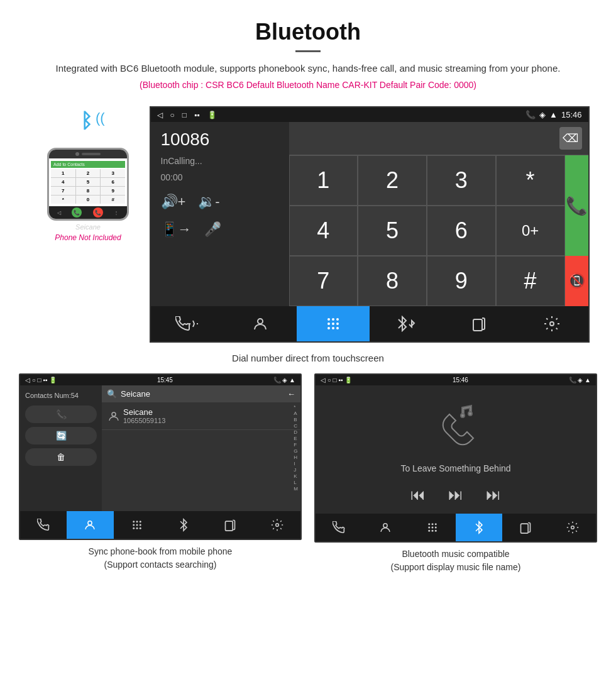  Describe the element at coordinates (324, 281) in the screenshot. I see `key-7: 7` at that location.